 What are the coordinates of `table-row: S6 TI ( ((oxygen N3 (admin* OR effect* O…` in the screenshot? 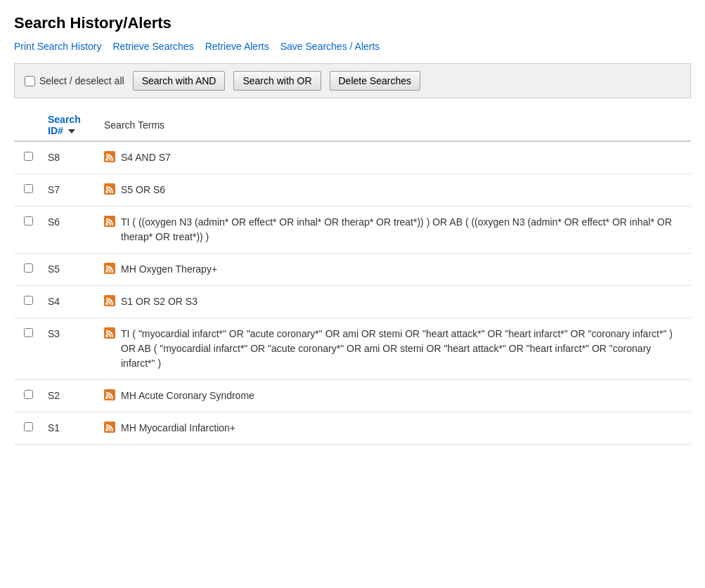 It's located at (353, 230).